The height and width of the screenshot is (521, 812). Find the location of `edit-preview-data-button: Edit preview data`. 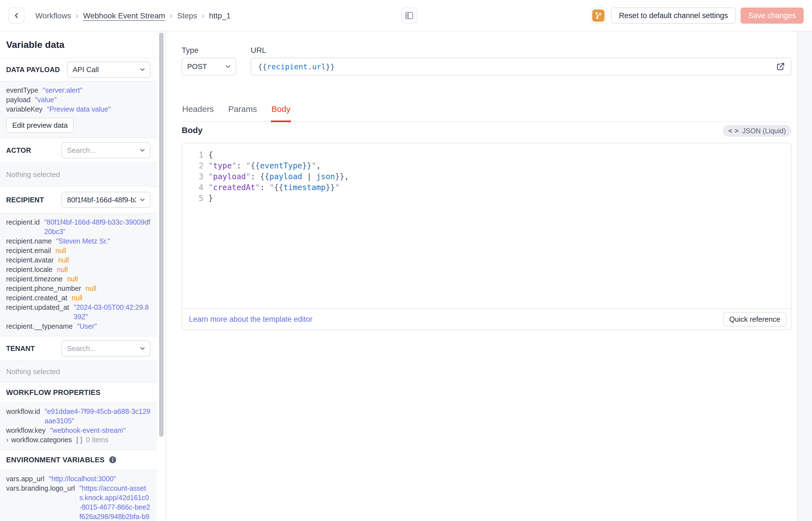

edit-preview-data-button: Edit preview data is located at coordinates (40, 125).